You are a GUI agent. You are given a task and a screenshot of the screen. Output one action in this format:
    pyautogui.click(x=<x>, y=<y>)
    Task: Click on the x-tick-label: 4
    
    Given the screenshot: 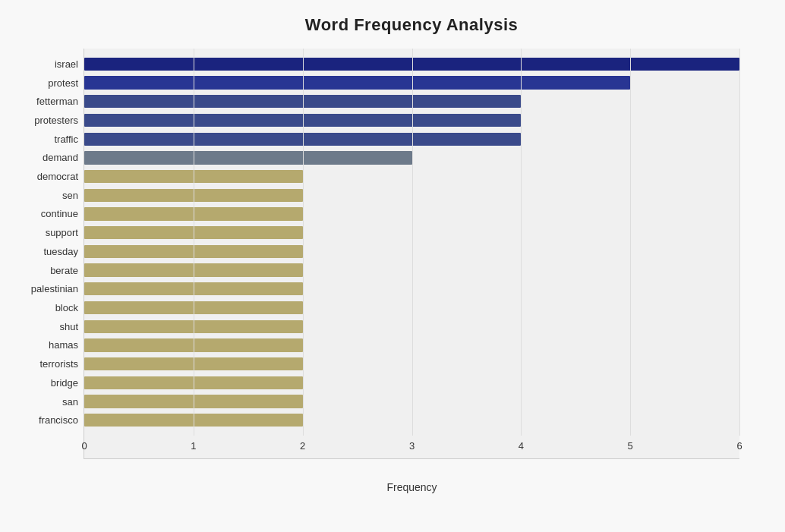 What is the action you would take?
    pyautogui.click(x=521, y=446)
    